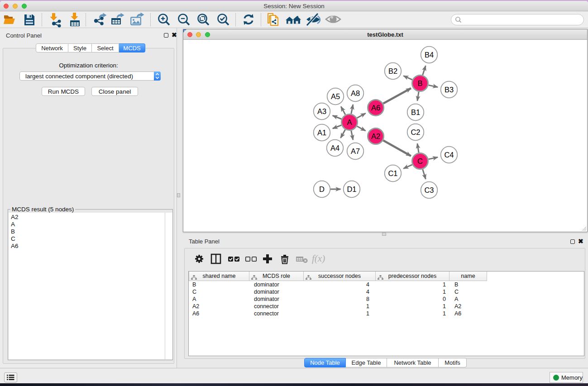 This screenshot has height=386, width=588. Describe the element at coordinates (393, 173) in the screenshot. I see `svg-text: C1` at that location.